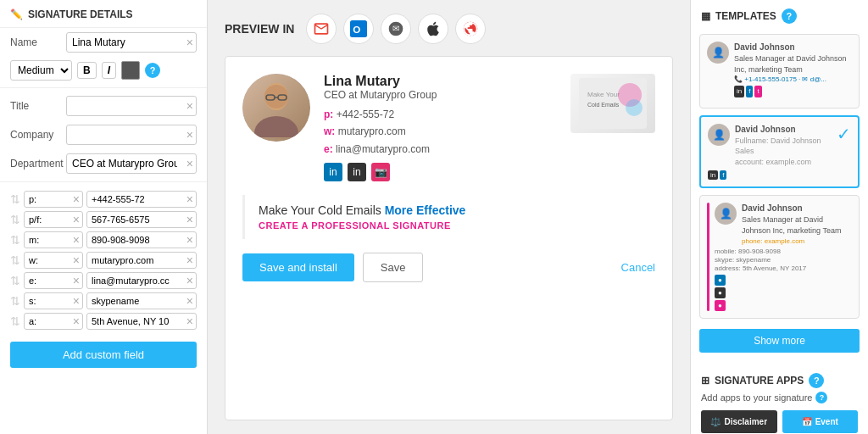  Describe the element at coordinates (604, 95) in the screenshot. I see `svg-text: Make Your` at that location.